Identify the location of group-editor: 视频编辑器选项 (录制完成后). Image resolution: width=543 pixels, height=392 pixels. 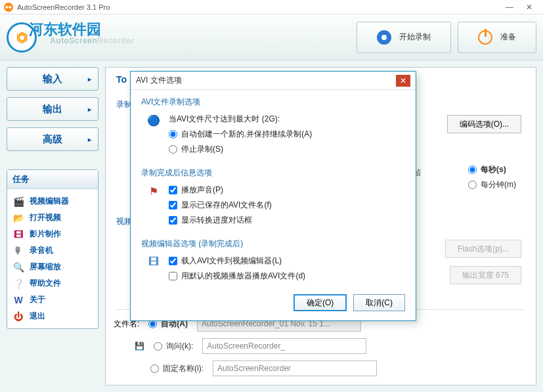
(273, 244).